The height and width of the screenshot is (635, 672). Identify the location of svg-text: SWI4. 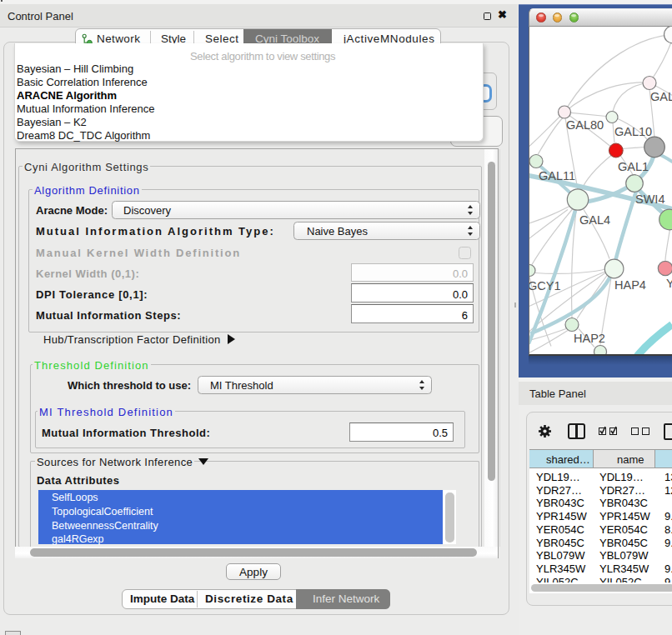
(650, 199).